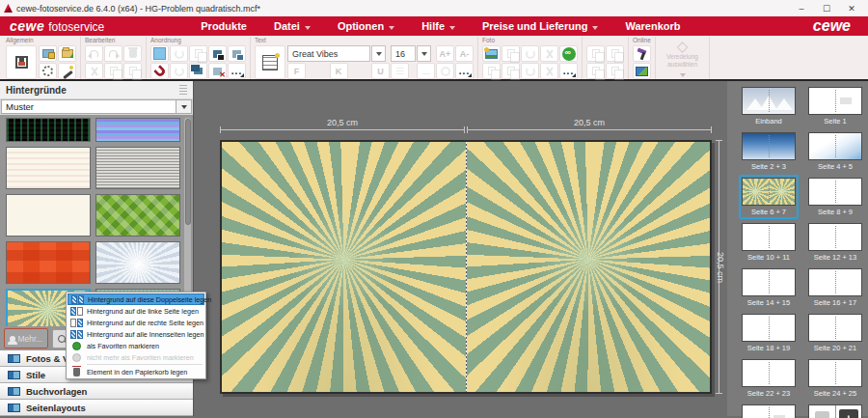  I want to click on tab-seitenlayouts: Seitenlayouts, so click(96, 407).